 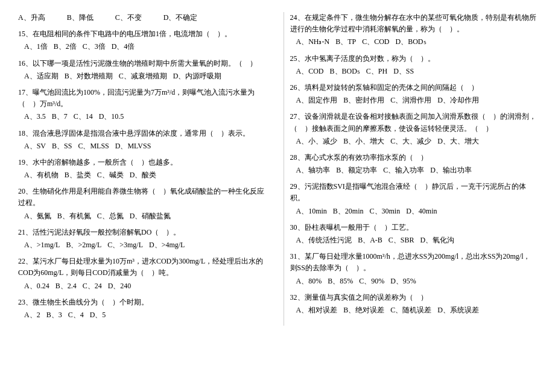 I want to click on option-item: B、盐类, so click(x=78, y=175).